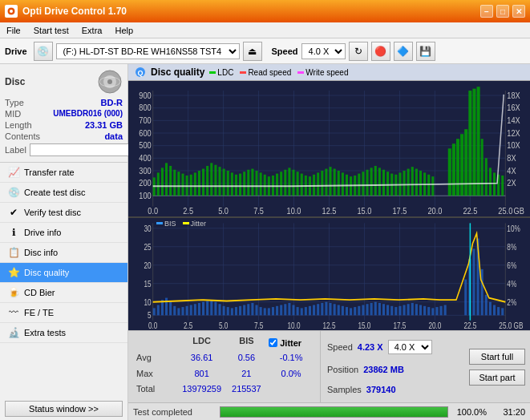 The image size is (530, 420). I want to click on nav-extra-tests: 🔬 Extra tests, so click(64, 333).